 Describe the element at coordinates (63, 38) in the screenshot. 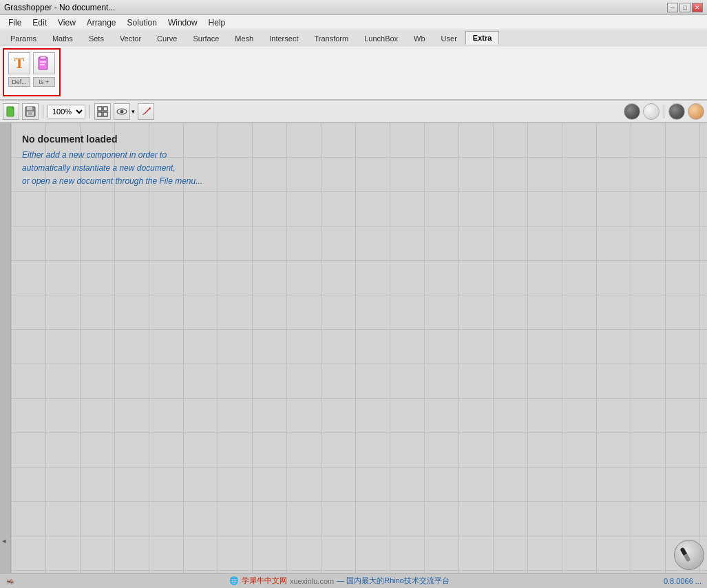

I see `tab-maths: Maths` at that location.